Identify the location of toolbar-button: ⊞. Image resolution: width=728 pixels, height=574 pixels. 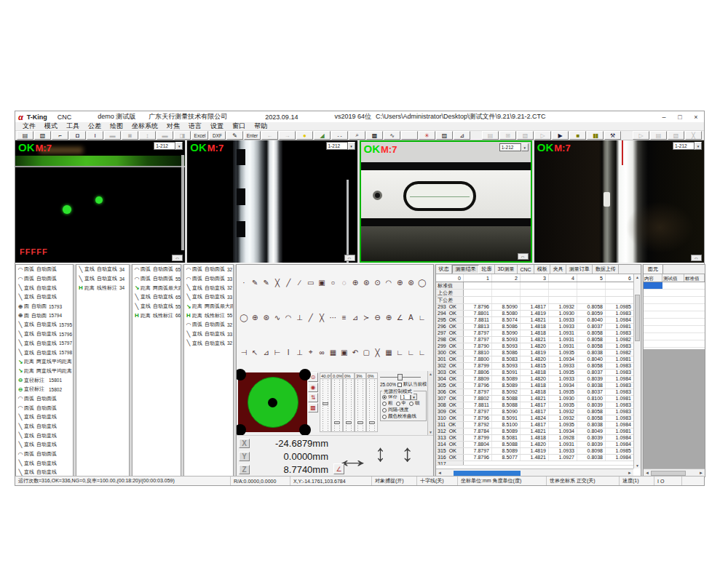
(508, 135).